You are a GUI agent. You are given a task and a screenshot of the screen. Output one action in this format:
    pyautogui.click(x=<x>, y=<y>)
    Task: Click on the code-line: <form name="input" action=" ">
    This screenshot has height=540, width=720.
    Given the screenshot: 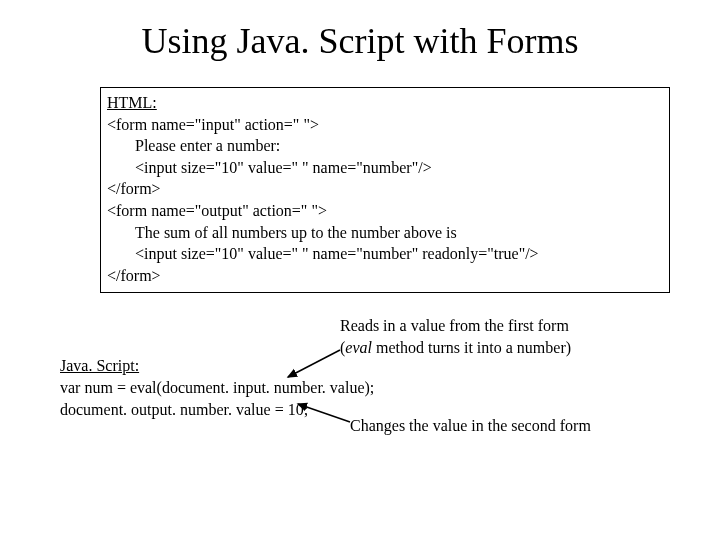 What is the action you would take?
    pyautogui.click(x=385, y=125)
    